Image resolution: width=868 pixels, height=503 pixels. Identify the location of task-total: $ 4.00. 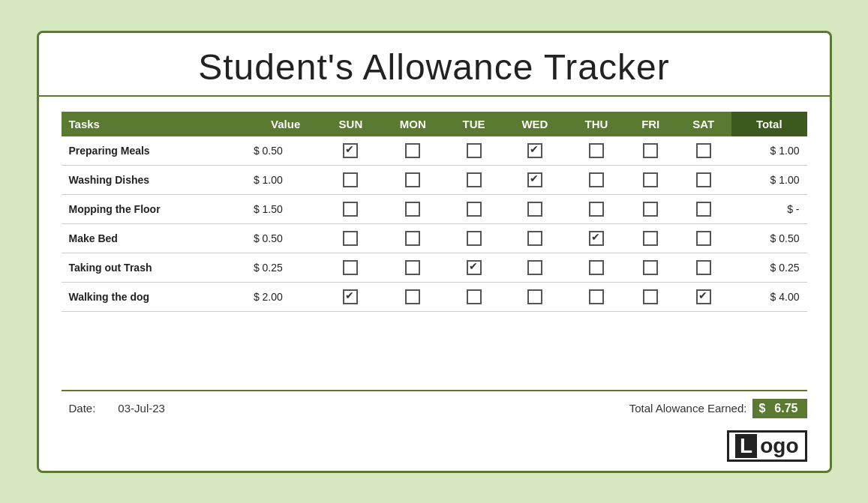
(770, 297).